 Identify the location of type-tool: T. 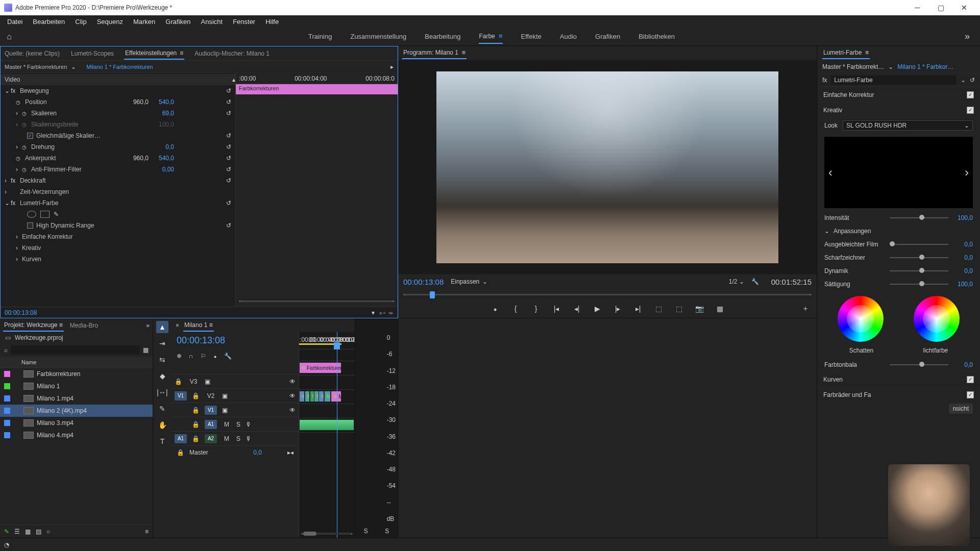
(162, 441).